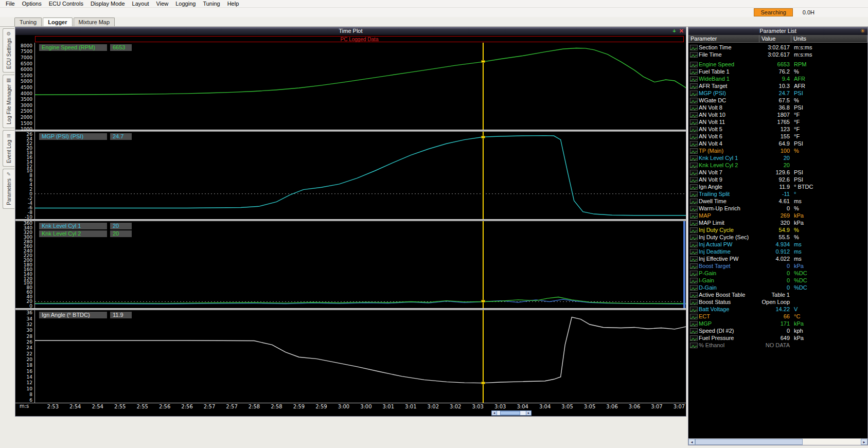 The width and height of the screenshot is (868, 448). What do you see at coordinates (8, 148) in the screenshot?
I see `side-tab-event-log: ≣Event Log` at bounding box center [8, 148].